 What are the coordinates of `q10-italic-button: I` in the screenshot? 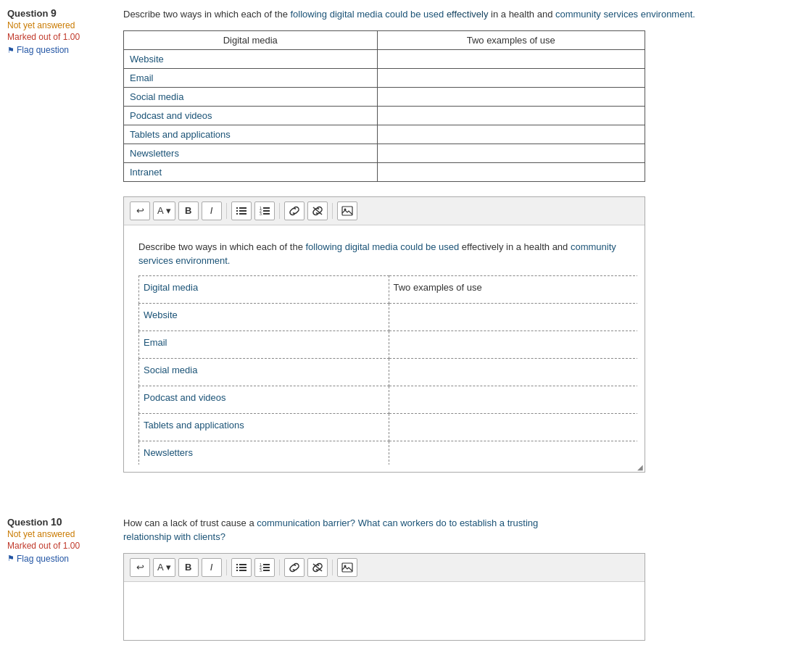 It's located at (212, 568).